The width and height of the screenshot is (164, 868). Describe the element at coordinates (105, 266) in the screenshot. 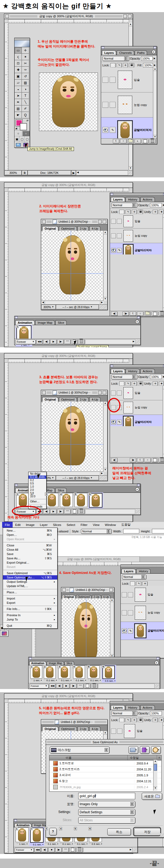

I see `vertical-scrollbar: ▲▼` at that location.